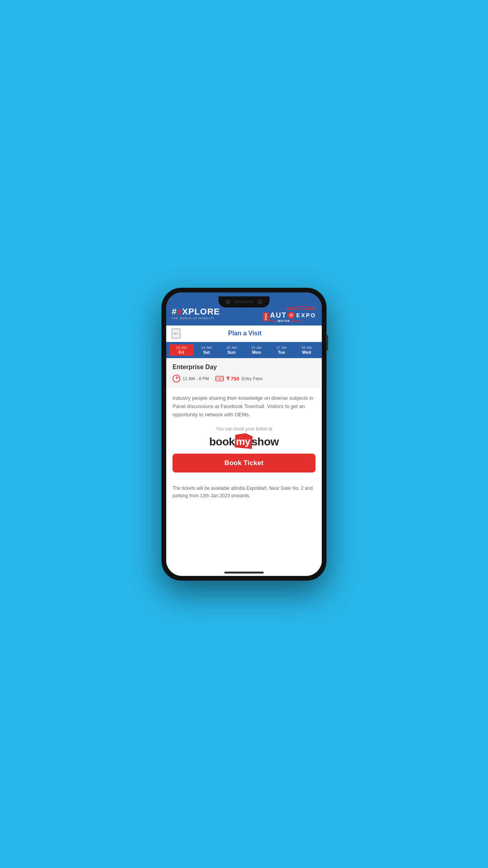 This screenshot has height=868, width=488. What do you see at coordinates (243, 441) in the screenshot?
I see `bms-my-text: my` at bounding box center [243, 441].